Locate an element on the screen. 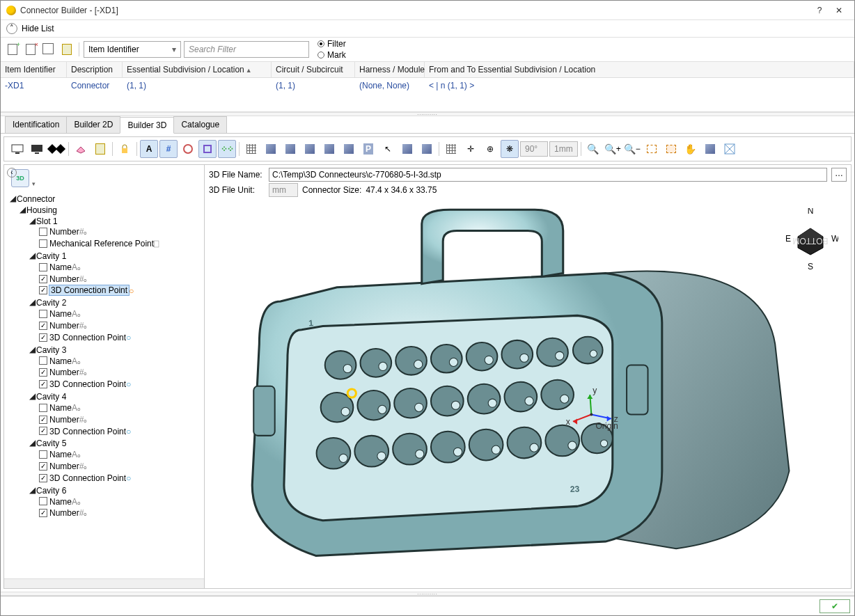 This screenshot has height=616, width=855. browse-file-button: … is located at coordinates (839, 175).